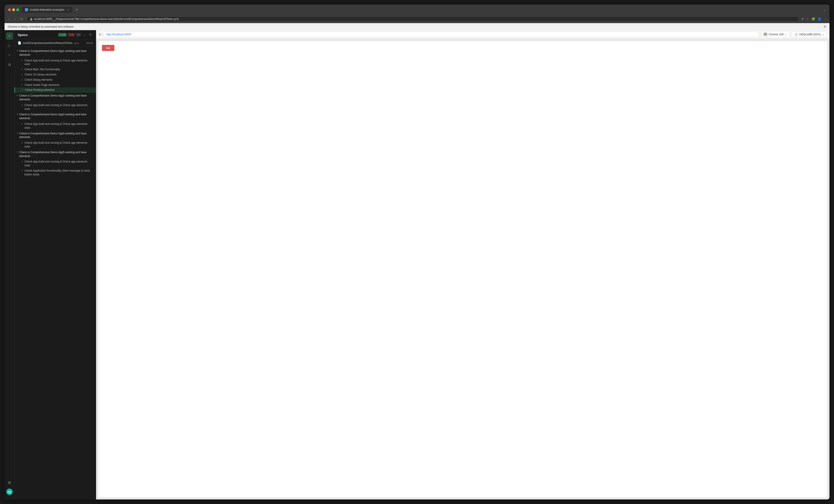 Image resolution: width=834 pixels, height=504 pixels. What do you see at coordinates (18, 133) in the screenshot?
I see `suite-4-chevron-icon: ▾` at bounding box center [18, 133].